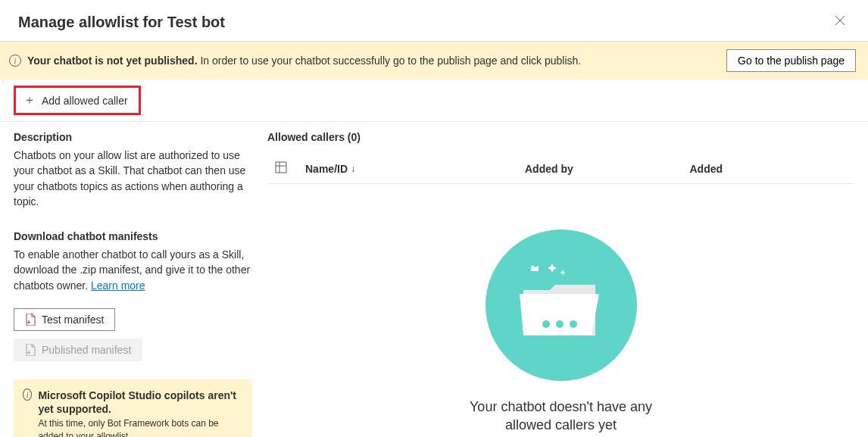 Image resolution: width=868 pixels, height=437 pixels. Describe the element at coordinates (77, 100) in the screenshot. I see `add-allowed-caller-button: ＋ Add allowed caller` at that location.